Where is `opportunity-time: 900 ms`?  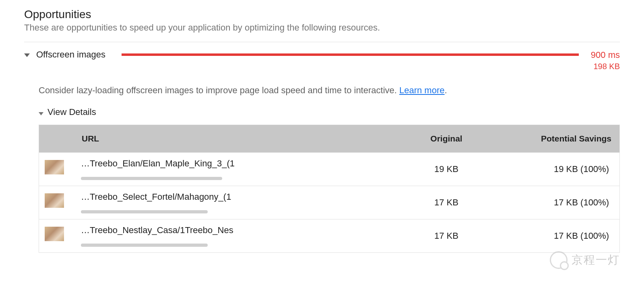 opportunity-time: 900 ms is located at coordinates (605, 55).